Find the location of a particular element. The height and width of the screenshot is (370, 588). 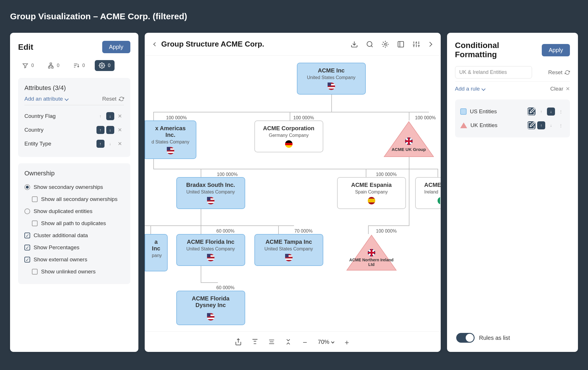

rules-as-list-toggle is located at coordinates (465, 338).